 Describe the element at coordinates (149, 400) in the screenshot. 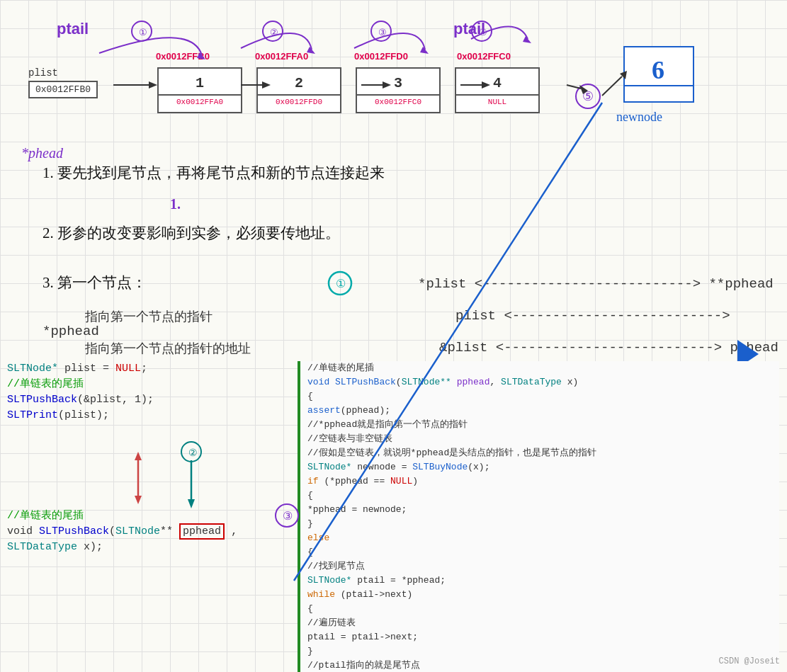

I see `code-left-line-2: SLTPushBack(&plist, 1);` at that location.